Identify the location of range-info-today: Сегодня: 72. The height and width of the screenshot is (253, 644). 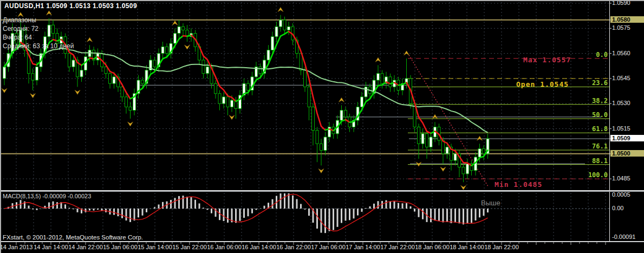
(21, 29).